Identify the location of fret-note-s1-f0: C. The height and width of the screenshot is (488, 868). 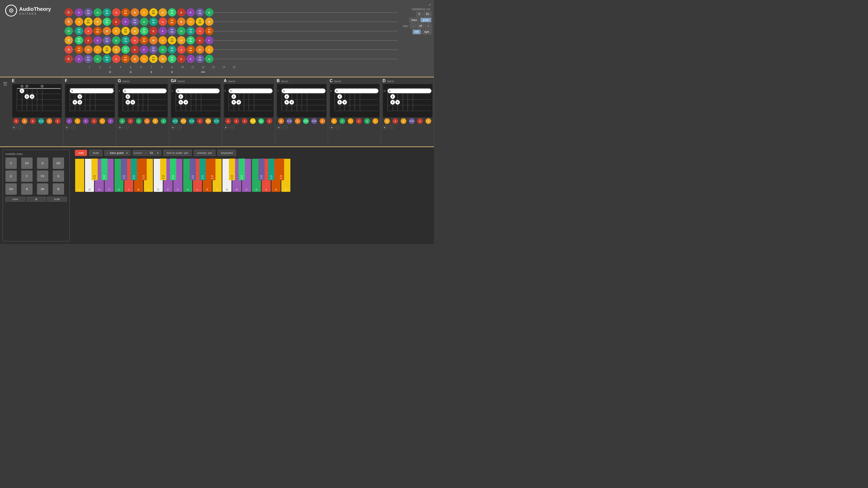
(79, 22).